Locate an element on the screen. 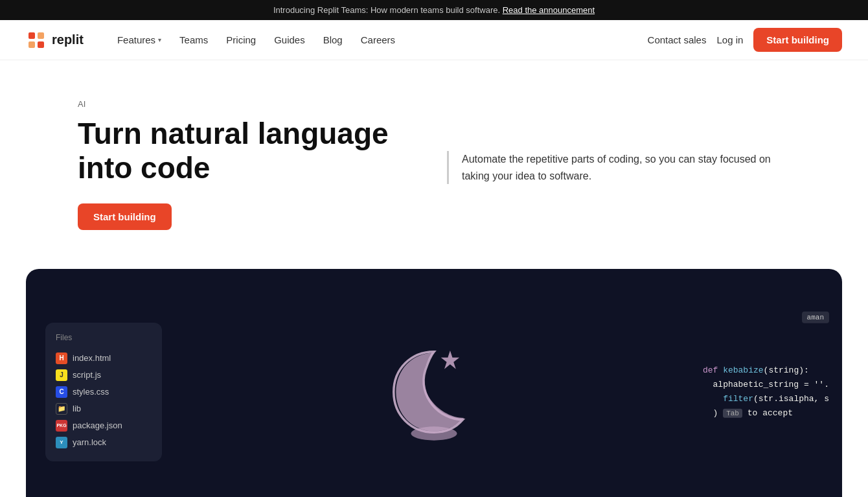  list-item: C styles.css is located at coordinates (104, 392).